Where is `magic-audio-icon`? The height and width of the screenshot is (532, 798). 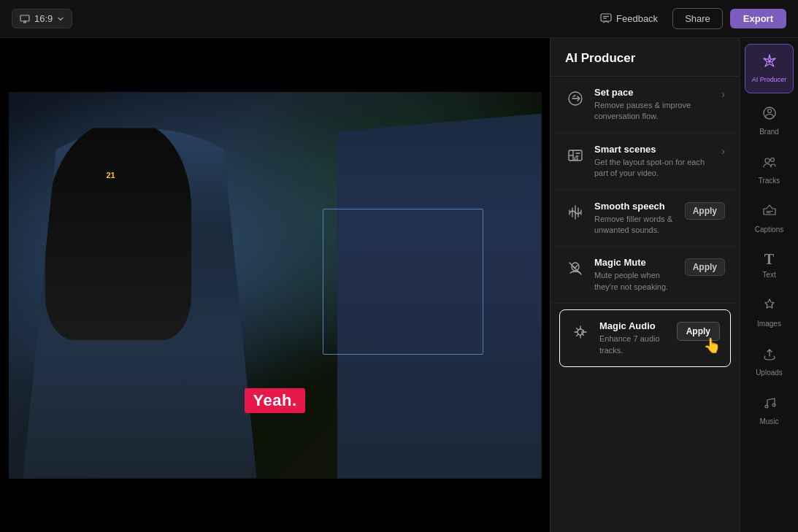
magic-audio-icon is located at coordinates (580, 332).